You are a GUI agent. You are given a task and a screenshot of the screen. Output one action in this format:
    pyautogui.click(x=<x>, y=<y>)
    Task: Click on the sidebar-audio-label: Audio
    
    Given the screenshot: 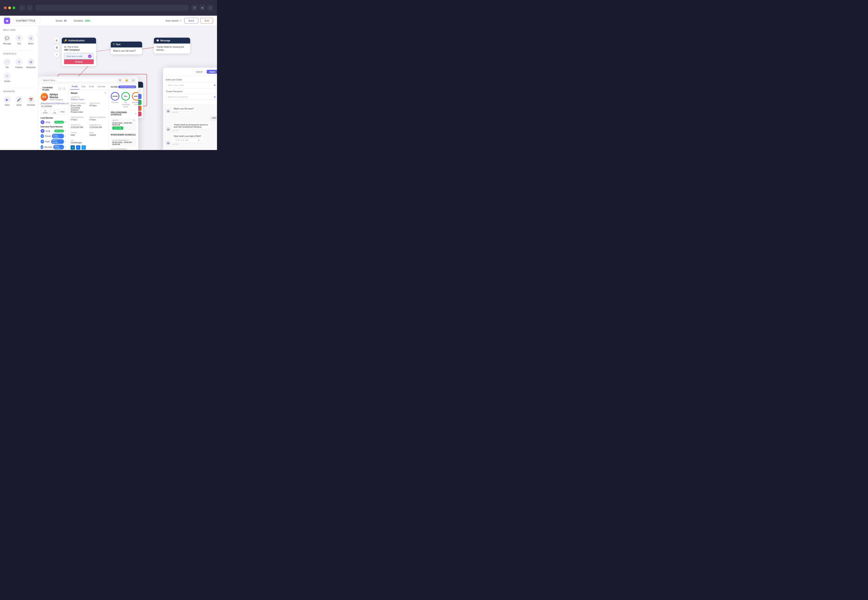 What is the action you would take?
    pyautogui.click(x=19, y=105)
    